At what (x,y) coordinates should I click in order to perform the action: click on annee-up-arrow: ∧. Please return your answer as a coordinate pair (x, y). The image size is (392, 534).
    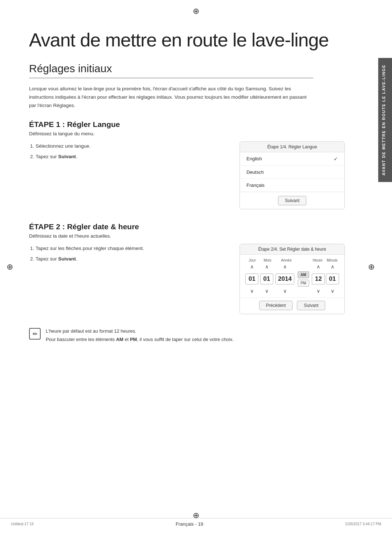
    Looking at the image, I should click on (285, 267).